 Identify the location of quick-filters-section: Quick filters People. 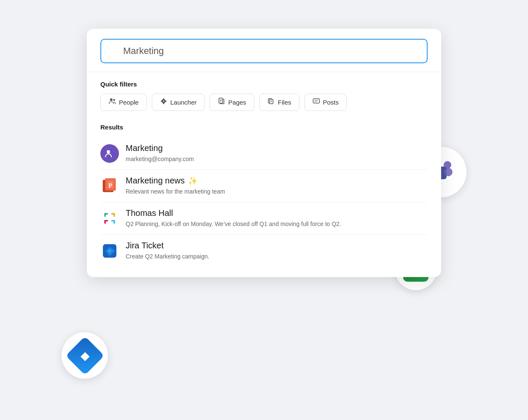
(264, 94).